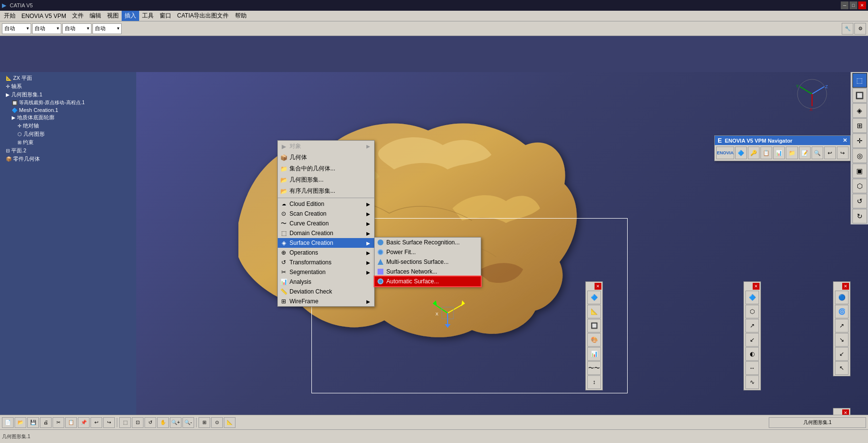 The height and width of the screenshot is (443, 868). What do you see at coordinates (68, 118) in the screenshot?
I see `tree-item-geo-bottom: ▶ 地质体底面轮廓` at bounding box center [68, 118].